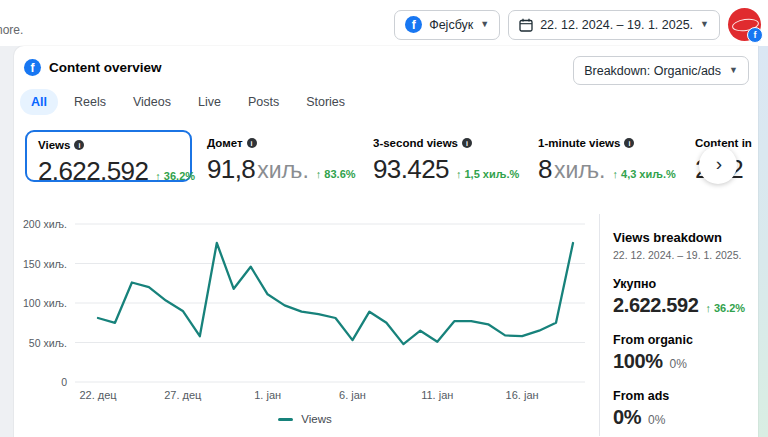  I want to click on svg-text: 50 хиљ., so click(48, 343).